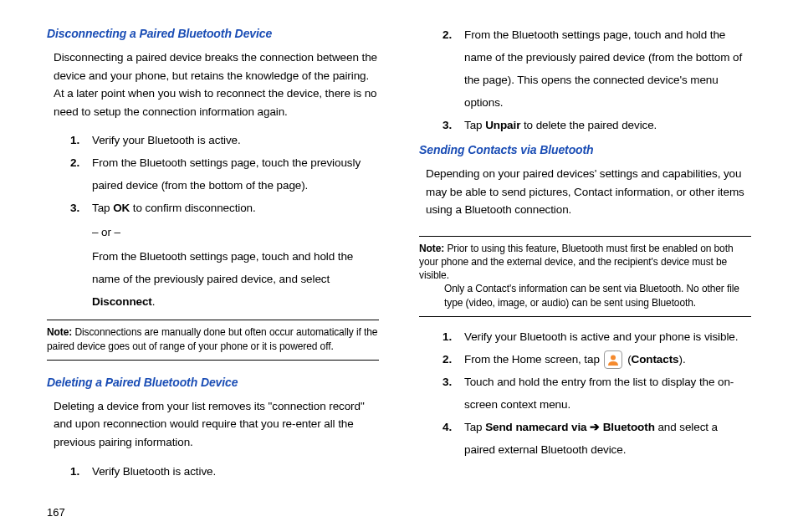 The width and height of the screenshot is (798, 532). I want to click on unpair-label: Unpair, so click(503, 125).